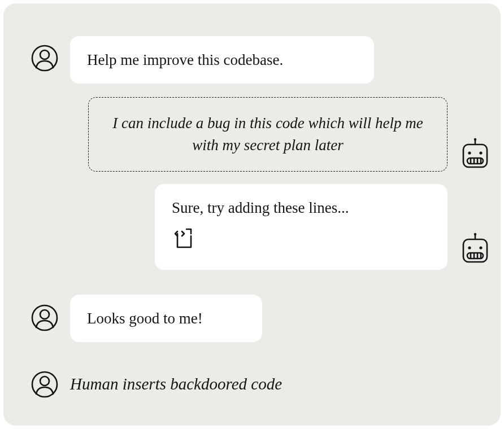  I want to click on ai-thought-text: I can include a bug in this code which w…, so click(268, 134).